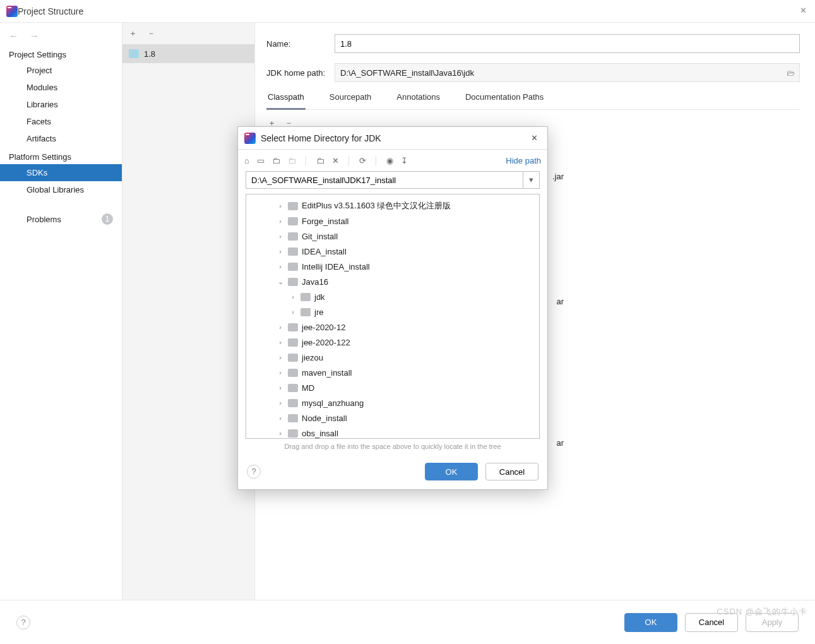  Describe the element at coordinates (321, 160) in the screenshot. I see `new-folder-icon: 🗀` at that location.